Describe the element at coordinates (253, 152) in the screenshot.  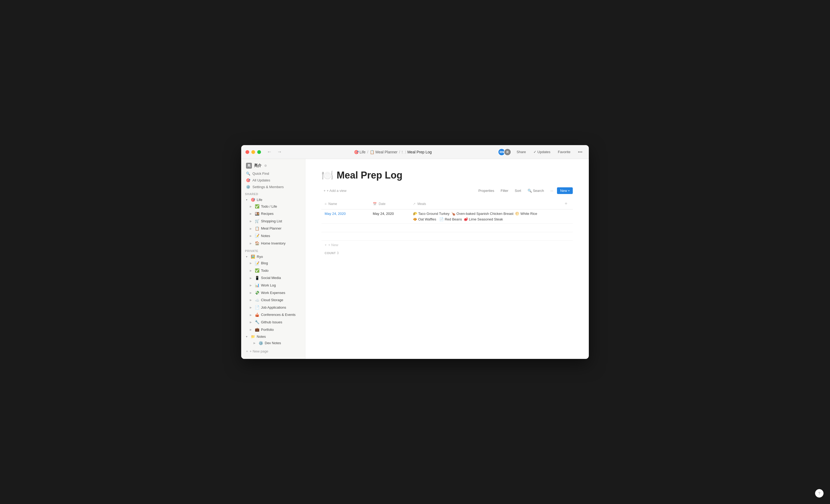
I see `traffic-lights` at that location.